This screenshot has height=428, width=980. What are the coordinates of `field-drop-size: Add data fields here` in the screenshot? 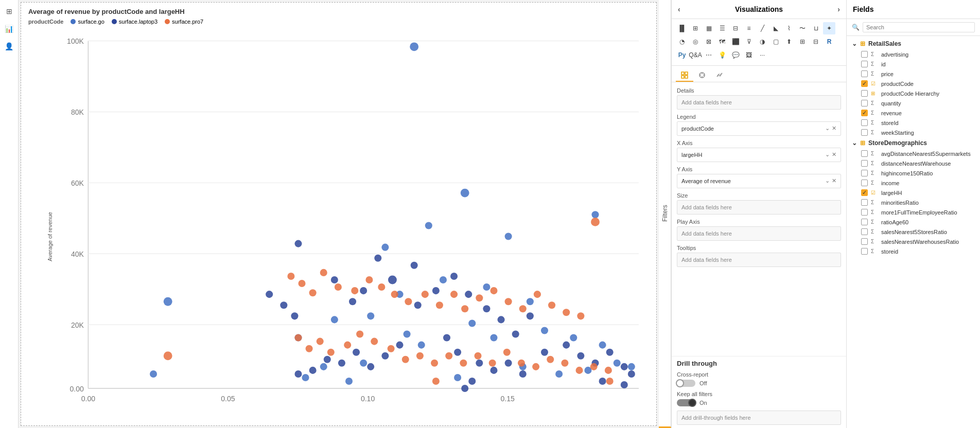 It's located at (759, 207).